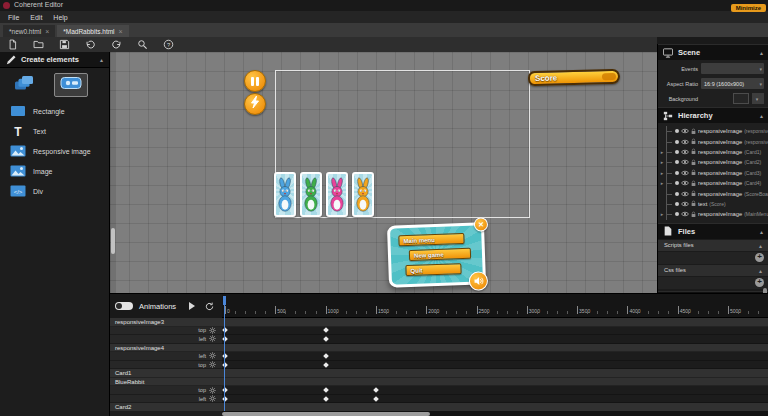 The image size is (768, 416). Describe the element at coordinates (713, 173) in the screenshot. I see `hierarchy-item-4: ▸responsiveImage(Card3)` at that location.